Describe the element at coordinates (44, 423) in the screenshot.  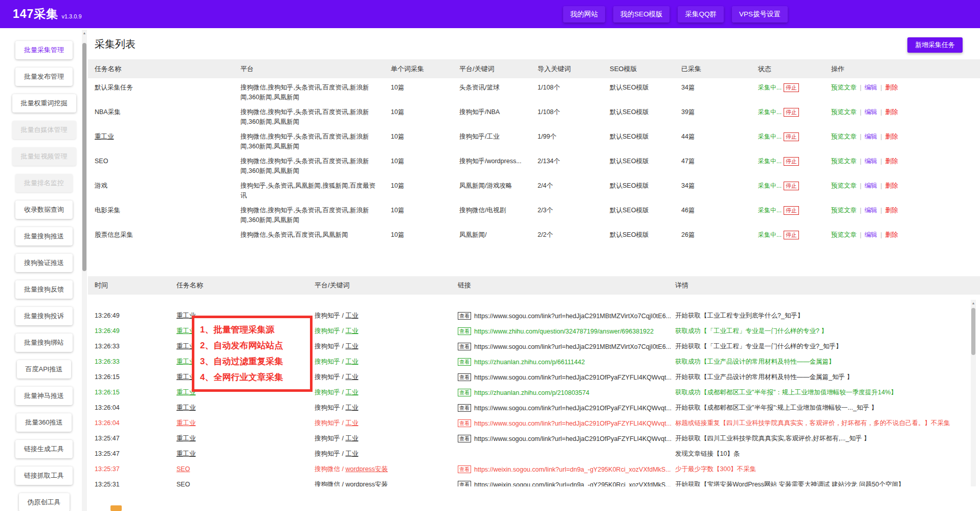
I see `sidebar-item: 批量360推送` at that location.